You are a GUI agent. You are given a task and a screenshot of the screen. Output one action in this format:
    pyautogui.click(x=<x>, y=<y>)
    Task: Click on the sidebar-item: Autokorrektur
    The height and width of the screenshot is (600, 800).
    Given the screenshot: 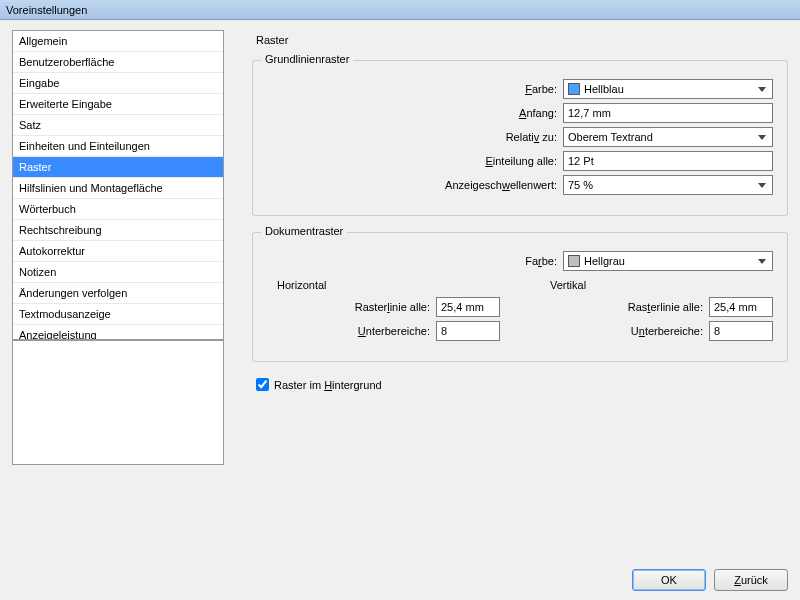 What is the action you would take?
    pyautogui.click(x=118, y=252)
    